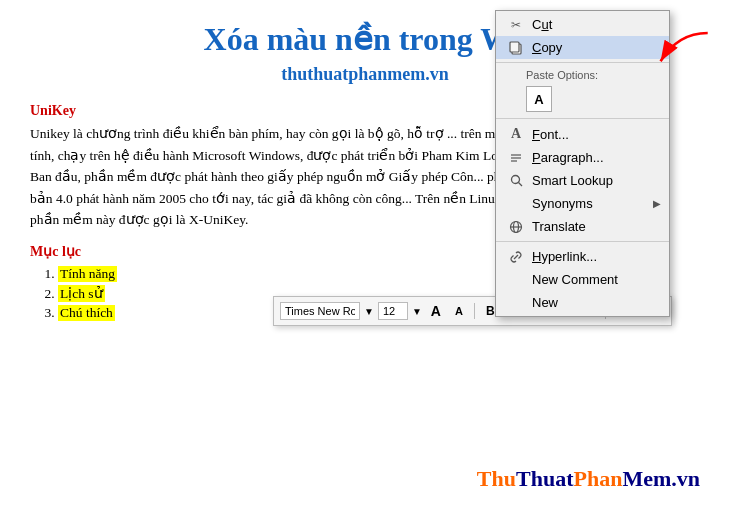  Describe the element at coordinates (588, 479) in the screenshot. I see `watermark: ThuThuatPhanMem.vn` at that location.